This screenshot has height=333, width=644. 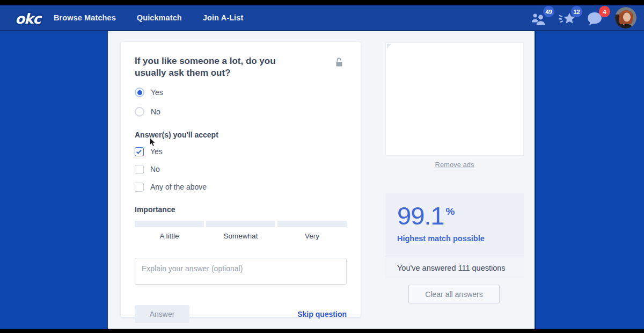 What do you see at coordinates (139, 151) in the screenshot?
I see `check-icon` at bounding box center [139, 151].